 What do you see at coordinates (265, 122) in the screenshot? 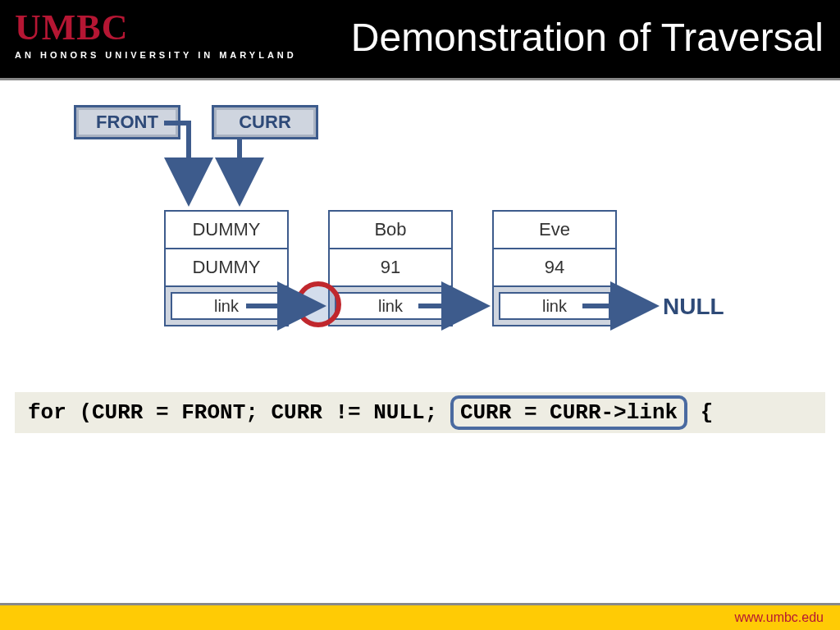
I see `curr-pointer-box: CURR` at bounding box center [265, 122].